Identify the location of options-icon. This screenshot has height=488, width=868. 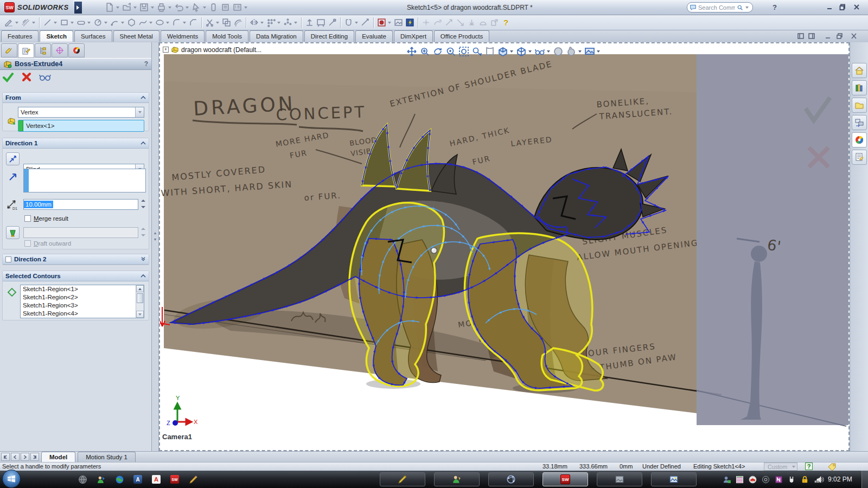
(238, 8).